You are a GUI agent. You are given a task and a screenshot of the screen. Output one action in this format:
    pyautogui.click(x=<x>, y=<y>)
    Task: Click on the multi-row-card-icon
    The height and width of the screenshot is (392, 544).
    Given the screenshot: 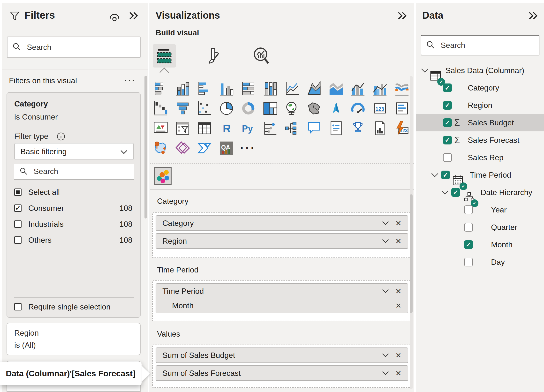 What is the action you would take?
    pyautogui.click(x=402, y=108)
    